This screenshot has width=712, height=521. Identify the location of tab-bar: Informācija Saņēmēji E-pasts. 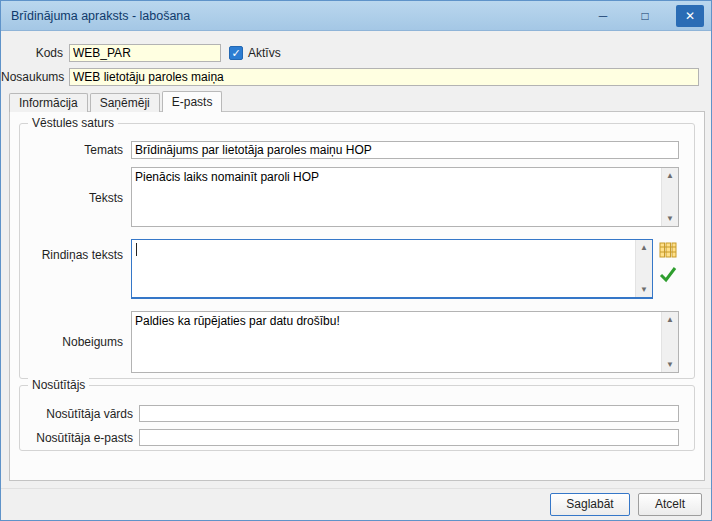
(116, 102).